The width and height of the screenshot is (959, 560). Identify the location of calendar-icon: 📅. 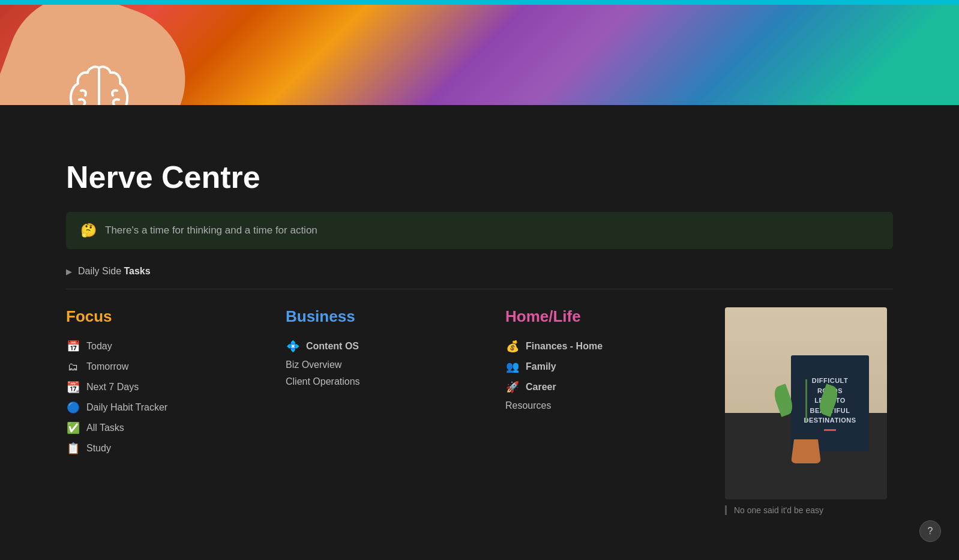
(73, 346).